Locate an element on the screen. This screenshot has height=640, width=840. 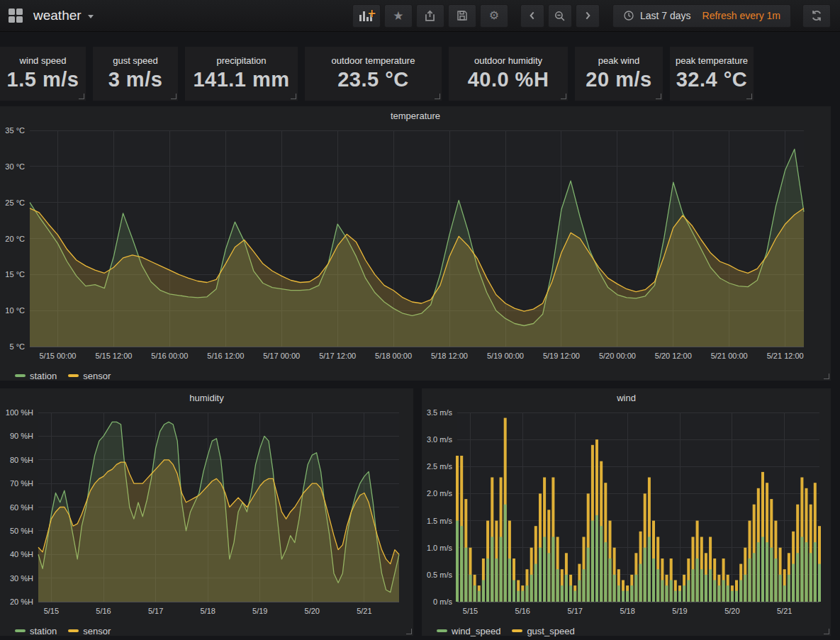
dashboard-title: weather is located at coordinates (57, 16).